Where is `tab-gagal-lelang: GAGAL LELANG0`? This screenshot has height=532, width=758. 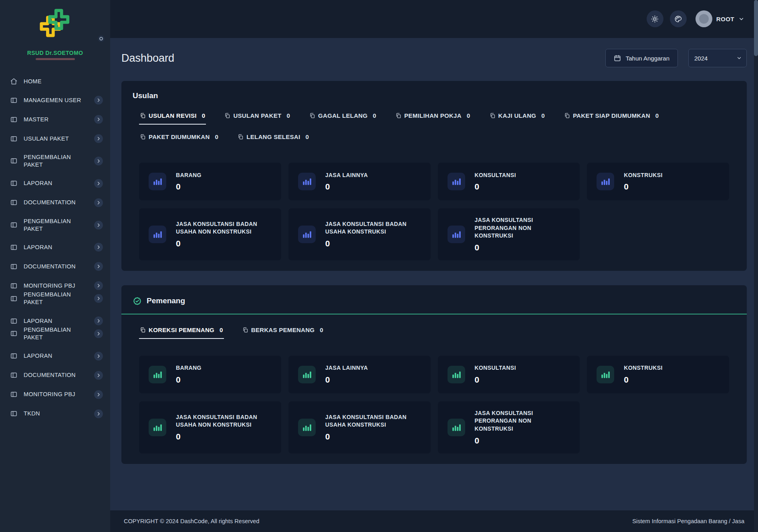 tab-gagal-lelang: GAGAL LELANG0 is located at coordinates (343, 119).